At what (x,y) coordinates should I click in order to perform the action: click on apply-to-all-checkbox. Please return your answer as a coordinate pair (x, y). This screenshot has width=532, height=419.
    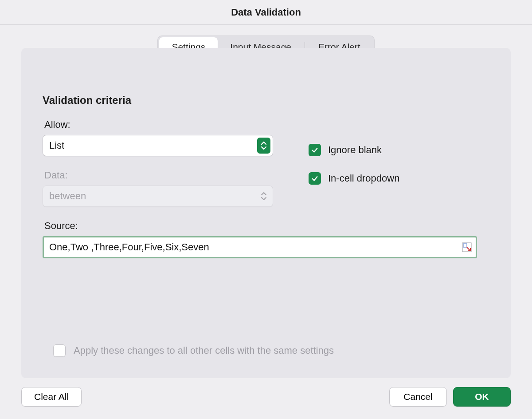
    Looking at the image, I should click on (59, 351).